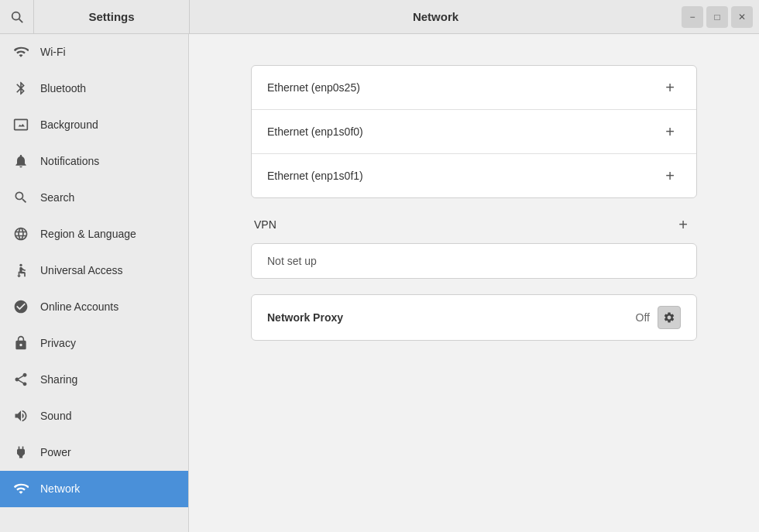 The image size is (759, 532). What do you see at coordinates (474, 317) in the screenshot?
I see `proxy-item: Network Proxy Off` at bounding box center [474, 317].